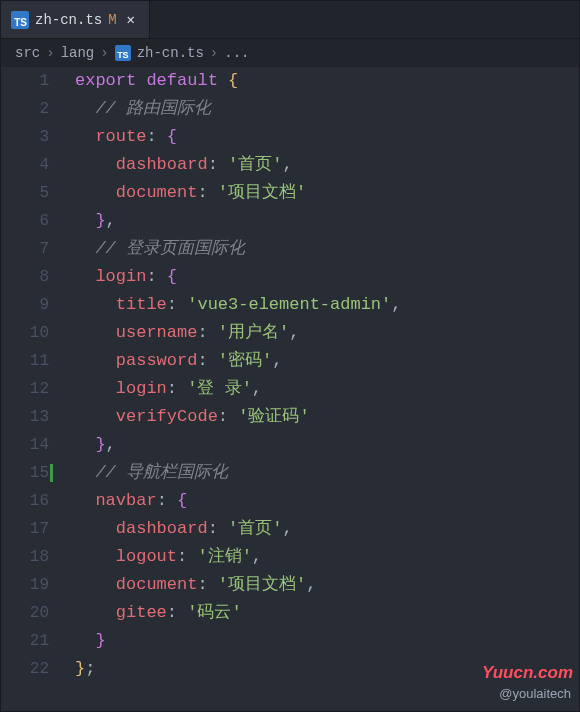 This screenshot has height=712, width=580. Describe the element at coordinates (25, 193) in the screenshot. I see `line-number: 5` at that location.